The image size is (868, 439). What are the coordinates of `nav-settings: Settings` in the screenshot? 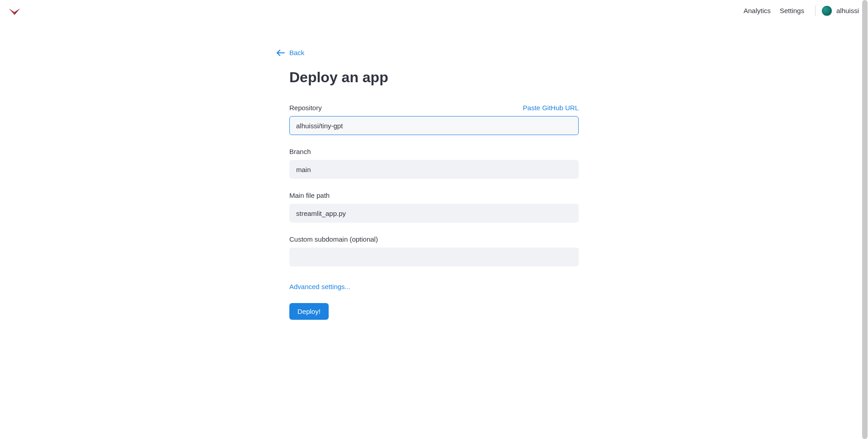 It's located at (792, 11).